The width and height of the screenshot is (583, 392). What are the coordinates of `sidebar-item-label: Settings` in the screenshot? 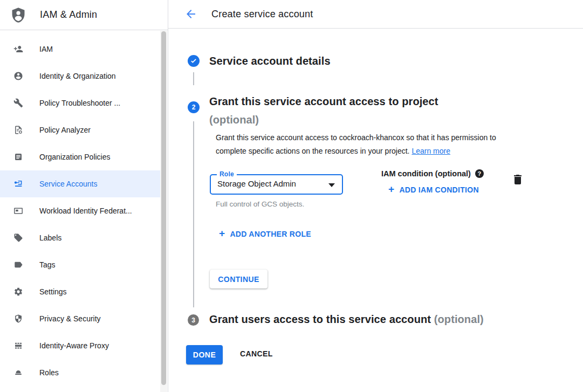 It's located at (53, 292).